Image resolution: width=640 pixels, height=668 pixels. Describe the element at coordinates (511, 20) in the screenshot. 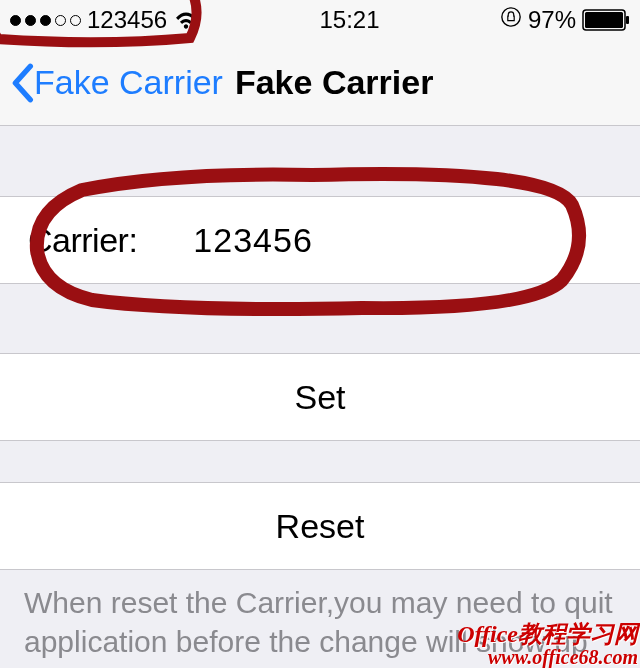

I see `orientation-lock-icon` at that location.